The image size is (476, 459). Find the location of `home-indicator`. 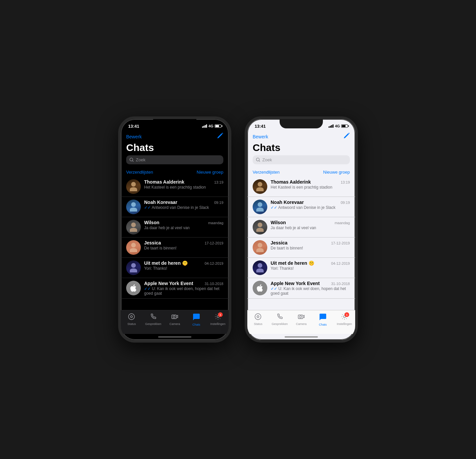

home-indicator is located at coordinates (301, 337).